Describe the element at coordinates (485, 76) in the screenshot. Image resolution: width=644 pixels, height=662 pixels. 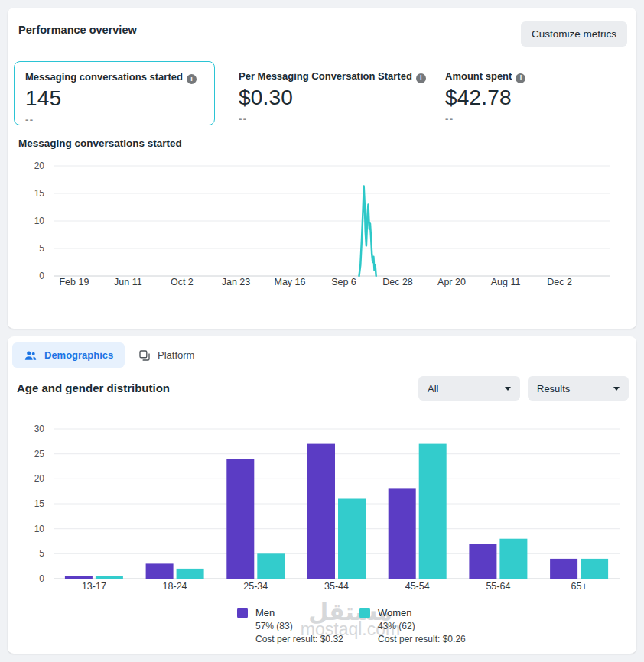
I see `metric-label: Amount spenti` at that location.